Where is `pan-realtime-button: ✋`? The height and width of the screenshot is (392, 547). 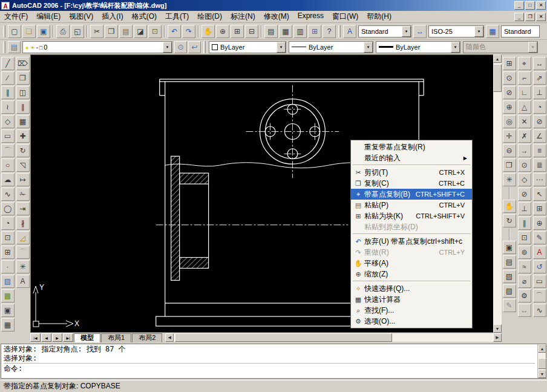 pan-realtime-button: ✋ is located at coordinates (208, 31).